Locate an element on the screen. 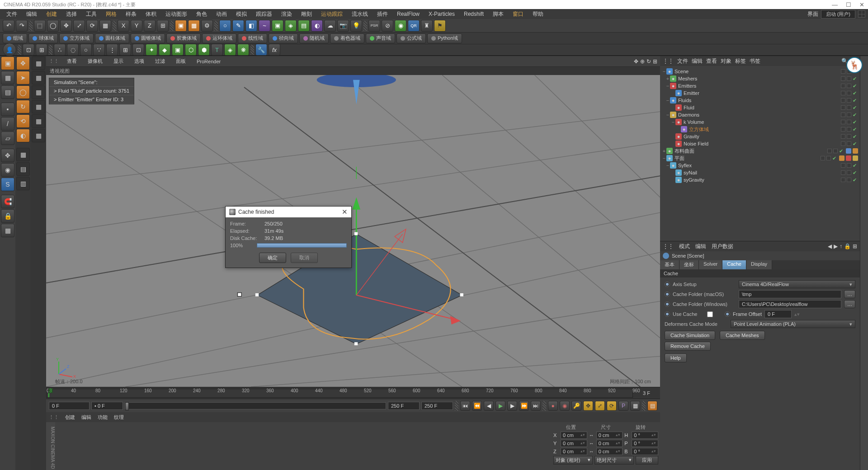  z-axis-lock: Z is located at coordinates (150, 26).